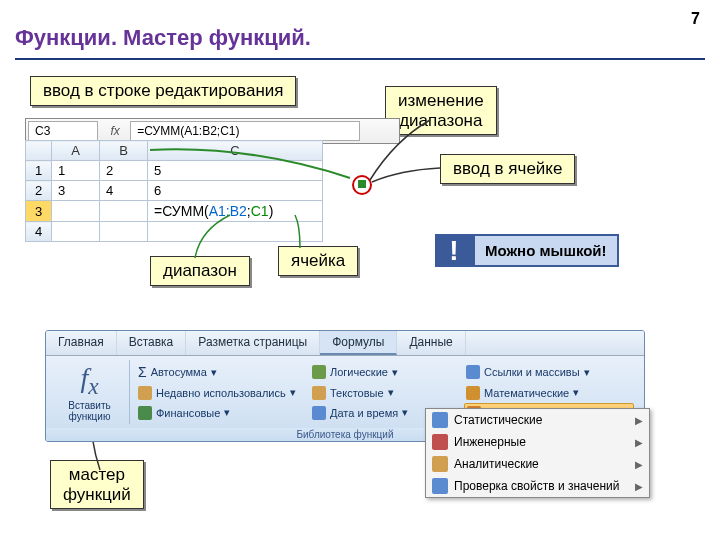 This screenshot has height=540, width=720. Describe the element at coordinates (549, 394) in the screenshot. I see `math-button: Математические ▾` at that location.